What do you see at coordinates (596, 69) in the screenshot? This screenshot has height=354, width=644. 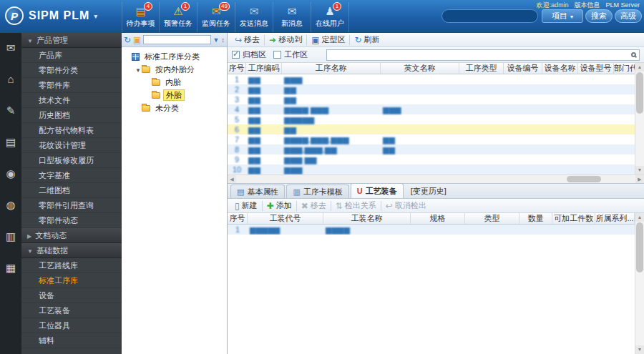 I see `column-header-设备型号: 设备型号` at bounding box center [596, 69].